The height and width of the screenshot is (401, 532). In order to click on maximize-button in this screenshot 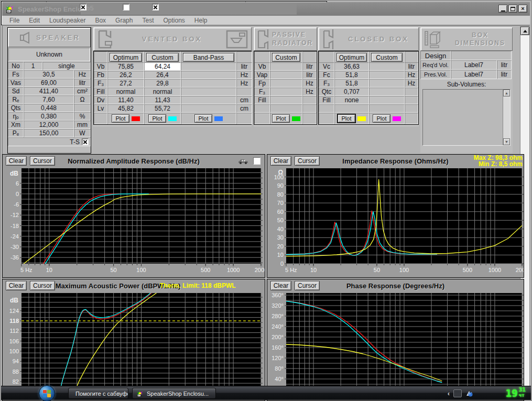, I will do `click(513, 8)`.